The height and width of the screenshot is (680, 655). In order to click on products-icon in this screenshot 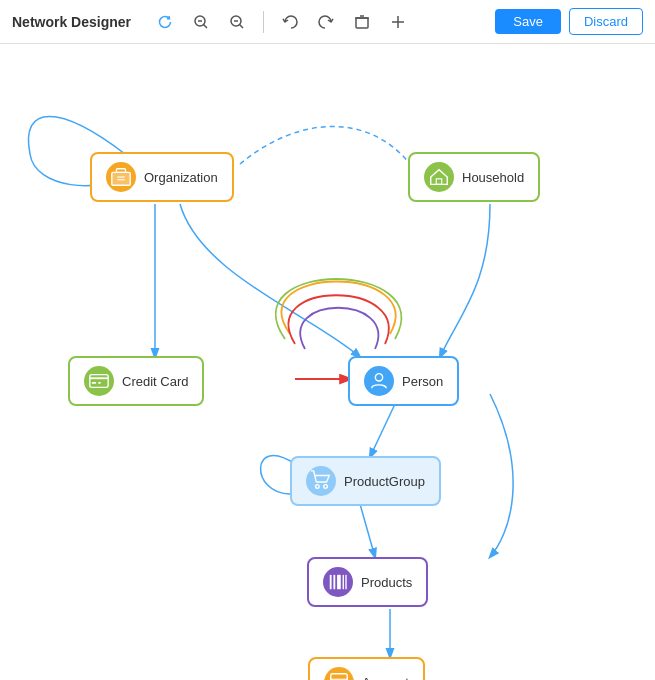, I will do `click(338, 582)`.